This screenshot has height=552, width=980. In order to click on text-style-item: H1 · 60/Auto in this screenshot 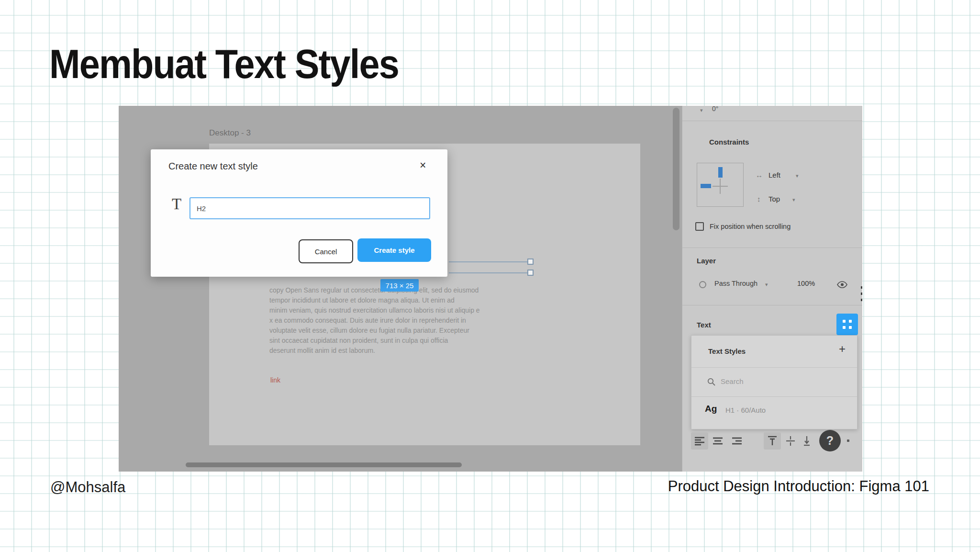, I will do `click(746, 410)`.